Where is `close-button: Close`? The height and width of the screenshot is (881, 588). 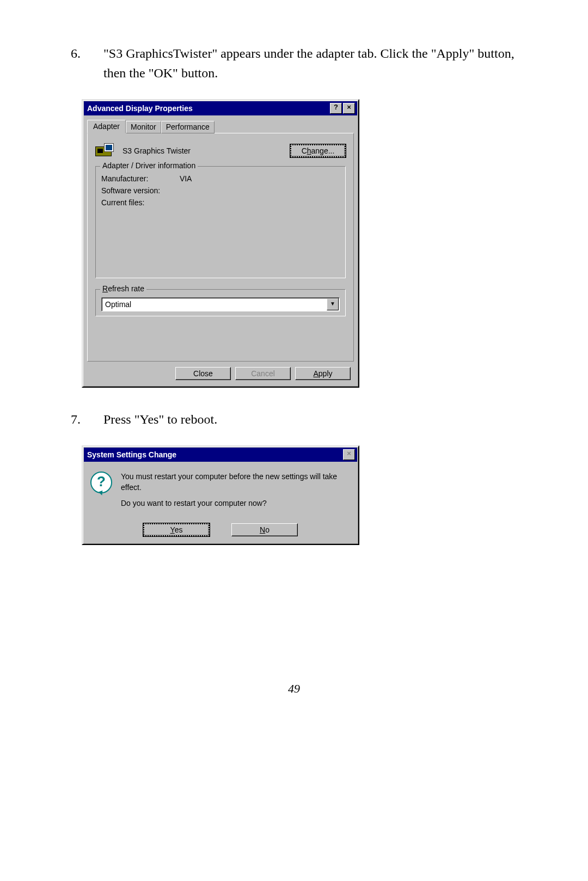
close-button: Close is located at coordinates (203, 374).